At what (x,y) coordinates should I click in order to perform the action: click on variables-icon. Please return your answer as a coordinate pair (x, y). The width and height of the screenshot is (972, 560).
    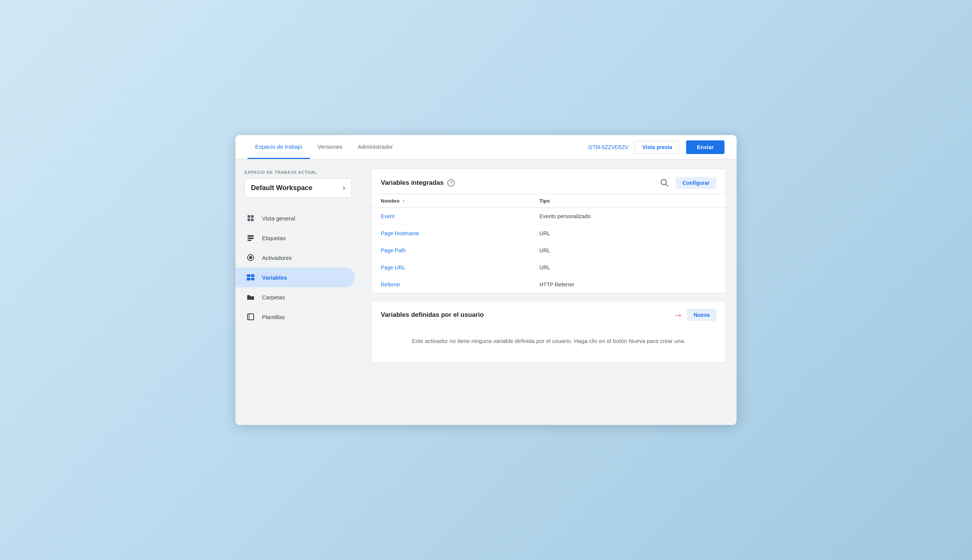
    Looking at the image, I should click on (251, 277).